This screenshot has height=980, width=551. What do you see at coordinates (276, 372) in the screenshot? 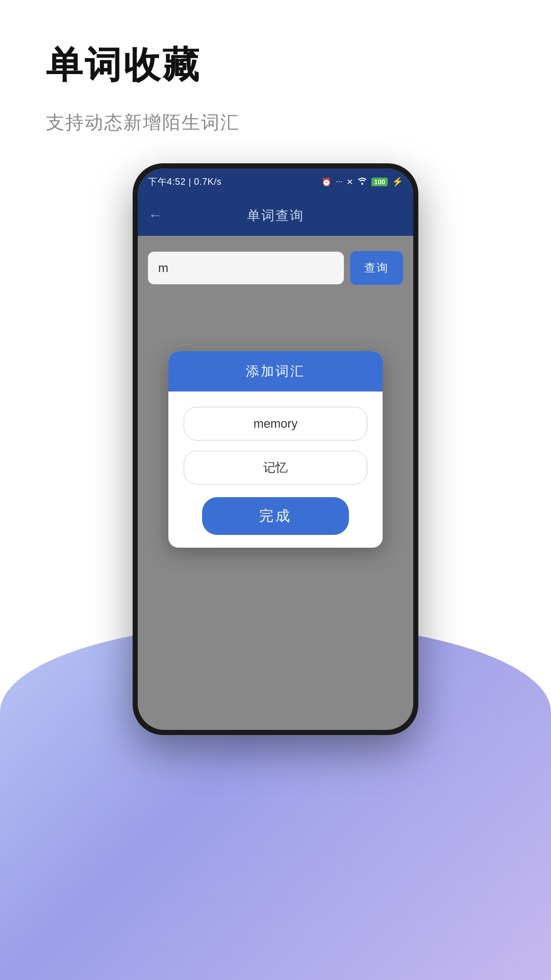
I see `dialog-header: 添加词汇` at bounding box center [276, 372].